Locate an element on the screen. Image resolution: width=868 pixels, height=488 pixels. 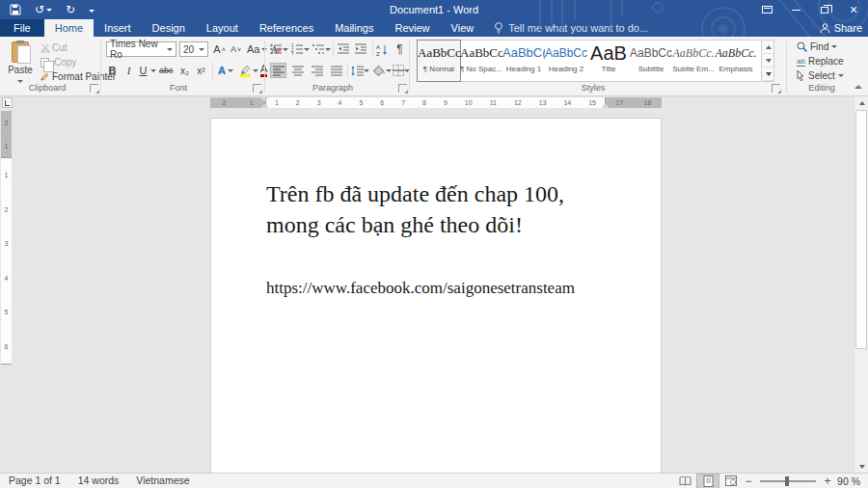
zoom-slider-thumb is located at coordinates (787, 481).